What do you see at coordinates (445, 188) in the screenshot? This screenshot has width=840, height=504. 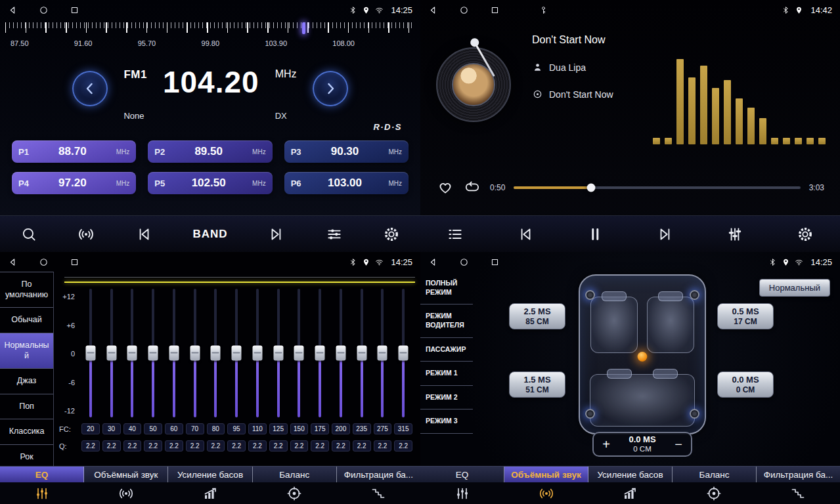 I see `favorite-heart-icon` at bounding box center [445, 188].